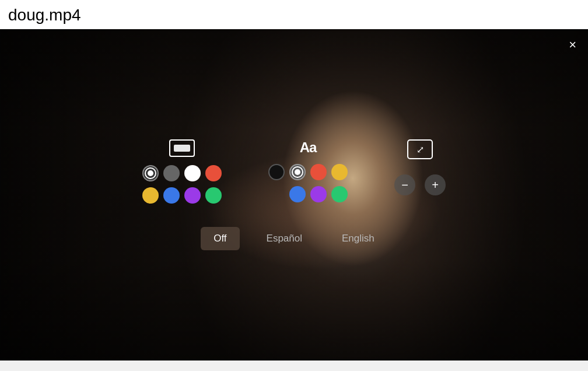 This screenshot has height=371, width=588. I want to click on resize-arrows-icon: ⤢, so click(420, 149).